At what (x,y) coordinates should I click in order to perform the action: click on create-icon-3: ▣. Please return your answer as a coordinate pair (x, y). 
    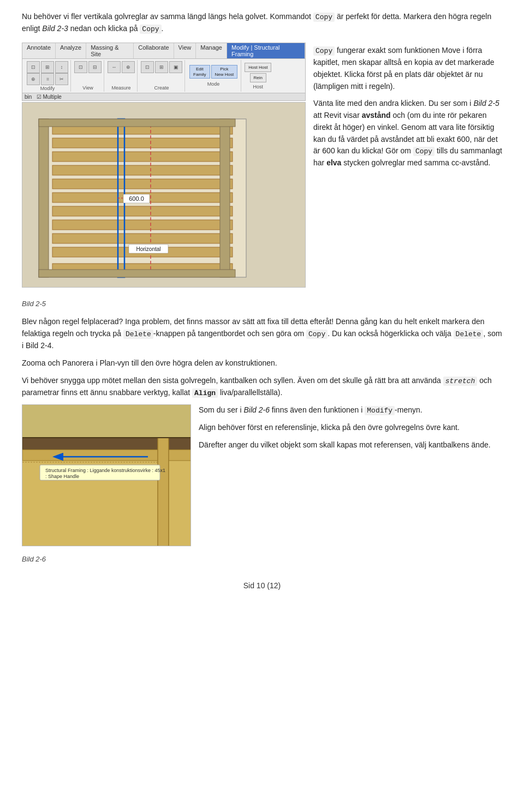
    Looking at the image, I should click on (176, 67).